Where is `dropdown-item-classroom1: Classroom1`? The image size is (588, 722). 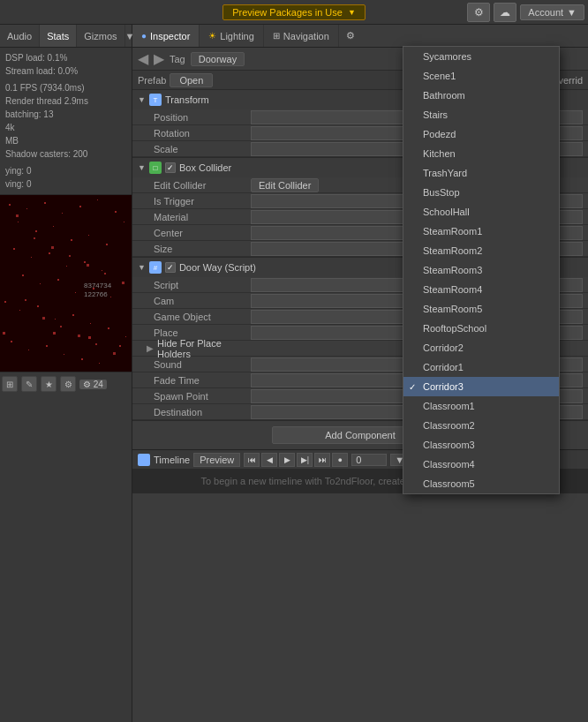 dropdown-item-classroom1: Classroom1 is located at coordinates (481, 406).